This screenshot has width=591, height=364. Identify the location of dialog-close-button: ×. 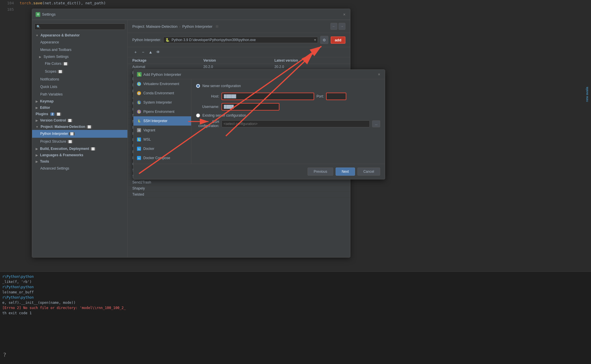
(379, 74).